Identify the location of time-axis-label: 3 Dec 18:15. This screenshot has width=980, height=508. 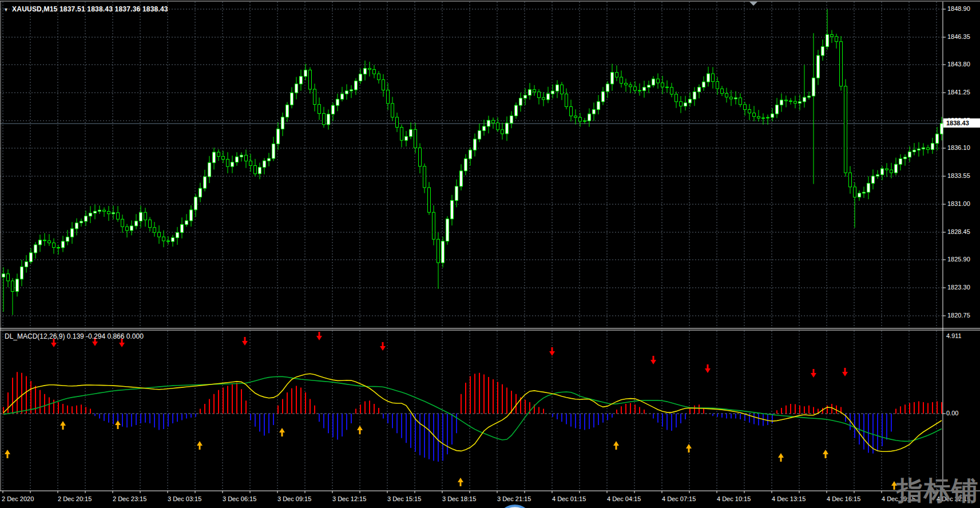
(459, 499).